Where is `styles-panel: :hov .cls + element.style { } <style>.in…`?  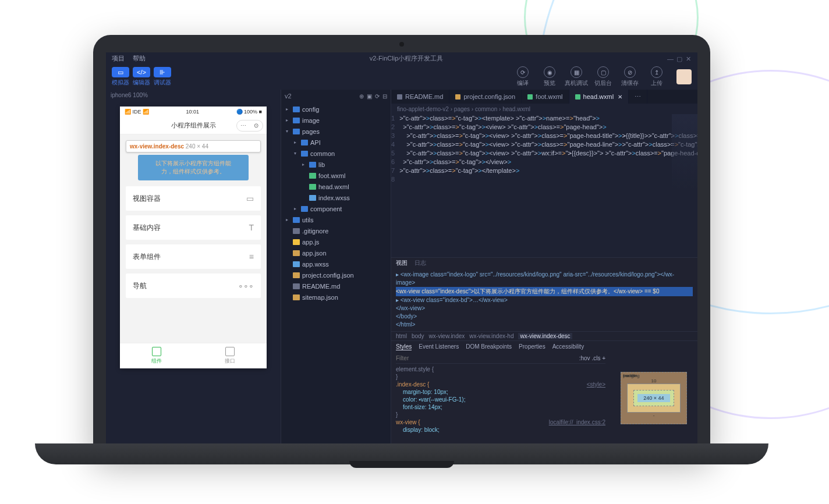 styles-panel: :hov .cls + element.style { } <style>.in… is located at coordinates (501, 398).